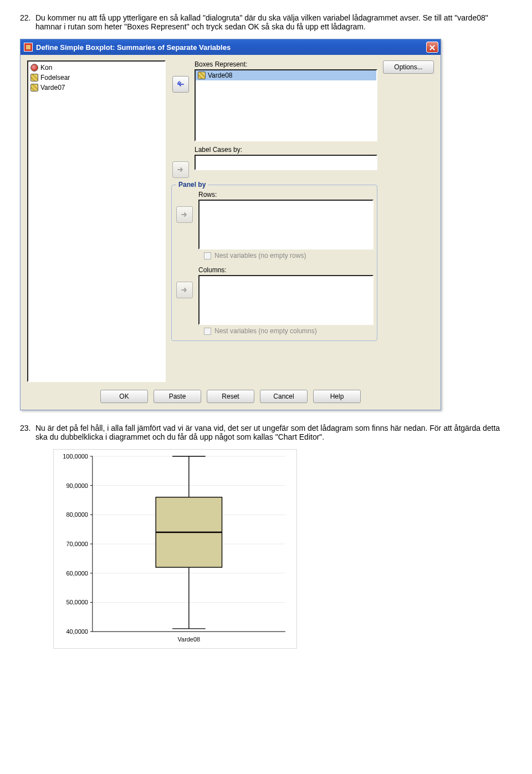 The image size is (532, 774). What do you see at coordinates (76, 544) in the screenshot?
I see `svg-text: 70,0000` at bounding box center [76, 544].